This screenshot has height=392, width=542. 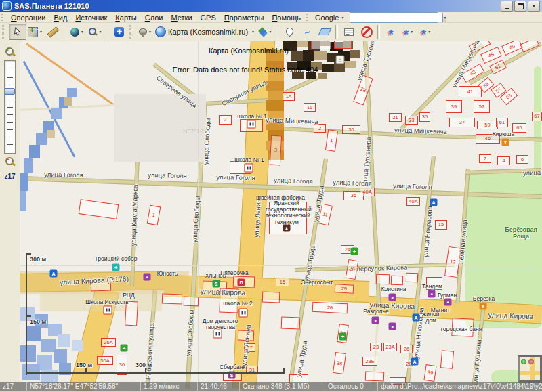 I want to click on building: 1А, so click(x=289, y=96).